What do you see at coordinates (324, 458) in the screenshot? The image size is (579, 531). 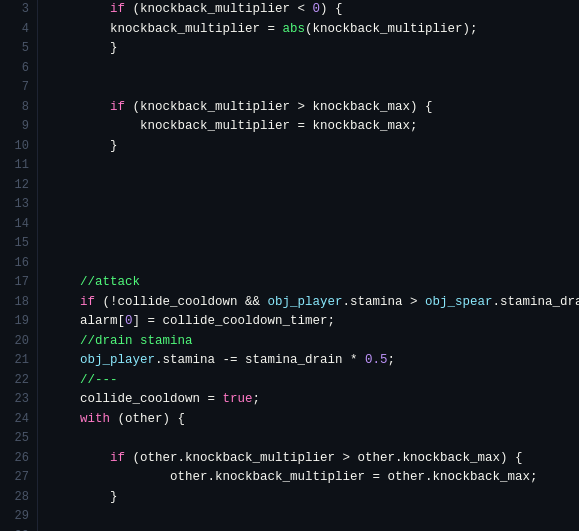 I see `code-token: (other.knockback_multiplier > other.knoc…` at bounding box center [324, 458].